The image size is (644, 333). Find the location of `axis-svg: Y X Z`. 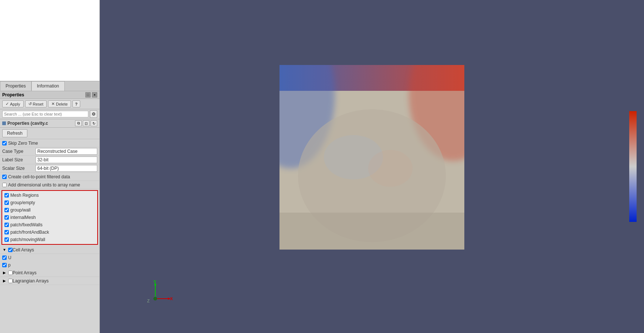

axis-svg: Y X Z is located at coordinates (159, 295).